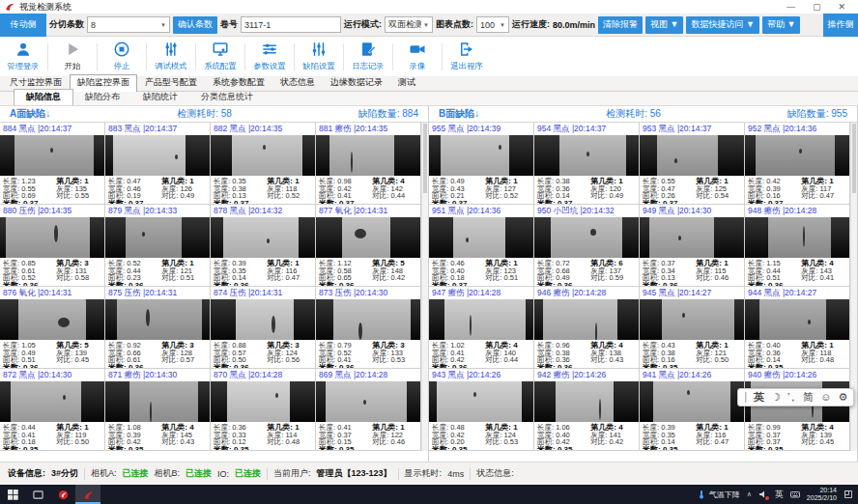 The image size is (858, 504). I want to click on defect-cell-872: 872 黑点 |20:14:30长度: 0.44宽度: 0.41面积: 0.18…, so click(52, 409).